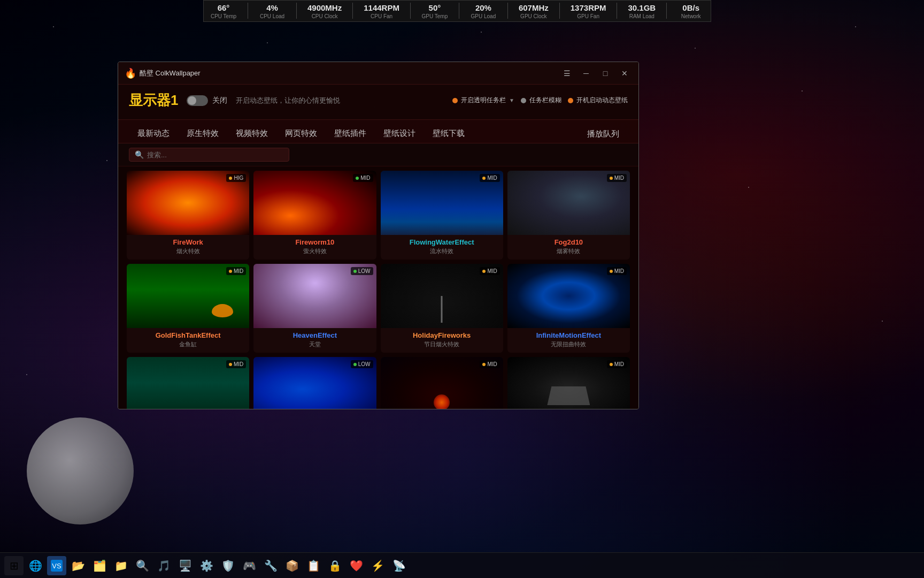 This screenshot has width=924, height=578. I want to click on wallpaper-item-water: MID FlowingWaterEffect 流水特效, so click(442, 215).